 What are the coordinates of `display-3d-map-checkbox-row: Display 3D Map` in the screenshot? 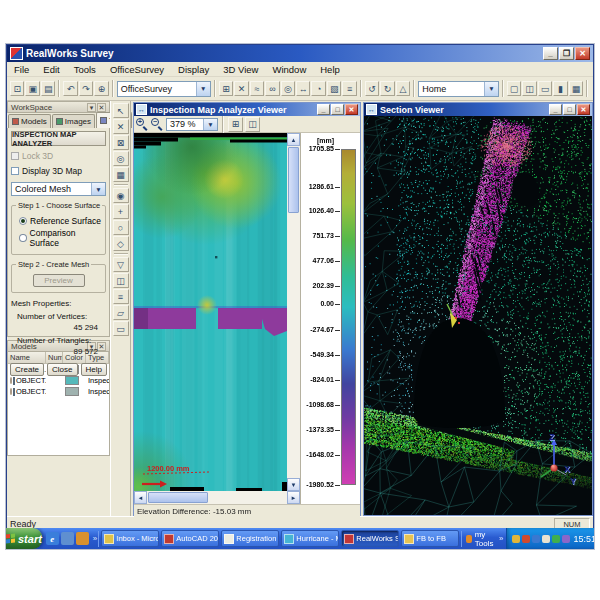 It's located at (58, 171).